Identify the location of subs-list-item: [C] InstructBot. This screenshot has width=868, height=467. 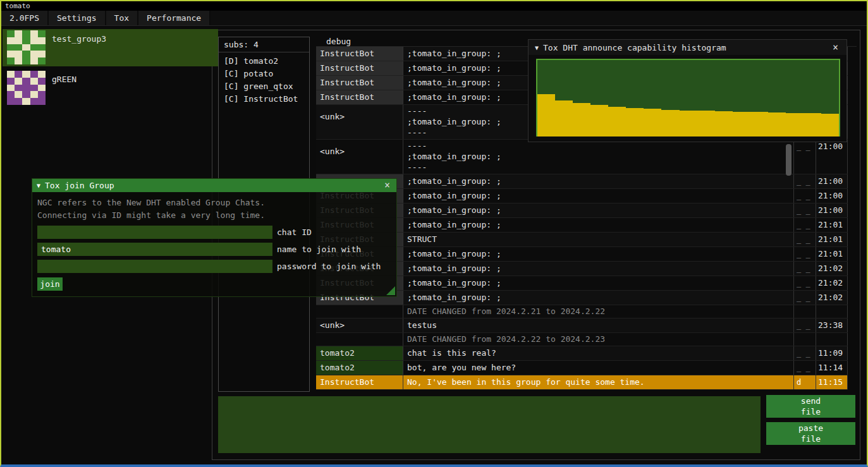
(264, 99).